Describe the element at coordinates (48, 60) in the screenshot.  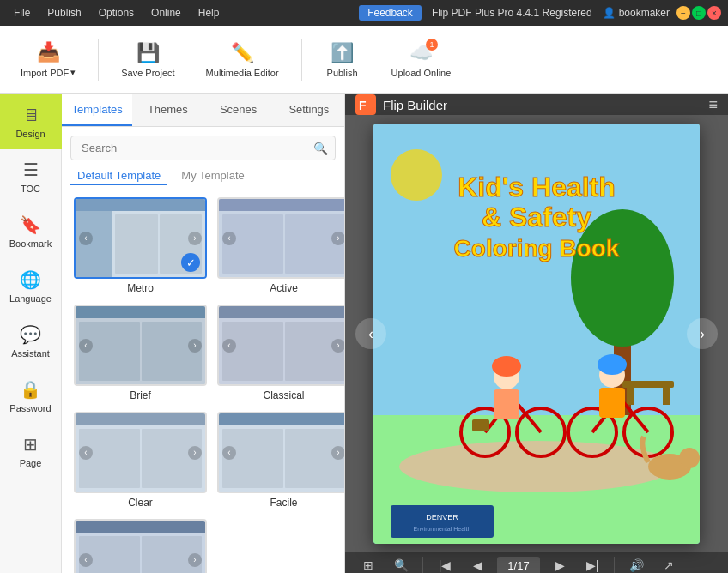
I see `import-pdf-button: 📥 Import PDF ▾` at that location.